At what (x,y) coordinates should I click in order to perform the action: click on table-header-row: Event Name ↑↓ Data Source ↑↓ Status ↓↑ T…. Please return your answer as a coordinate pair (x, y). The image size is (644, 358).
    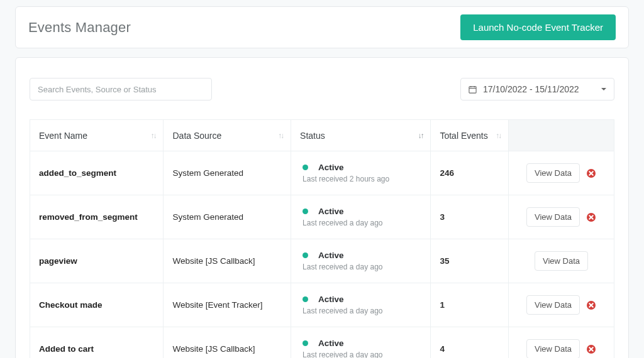
    Looking at the image, I should click on (322, 136).